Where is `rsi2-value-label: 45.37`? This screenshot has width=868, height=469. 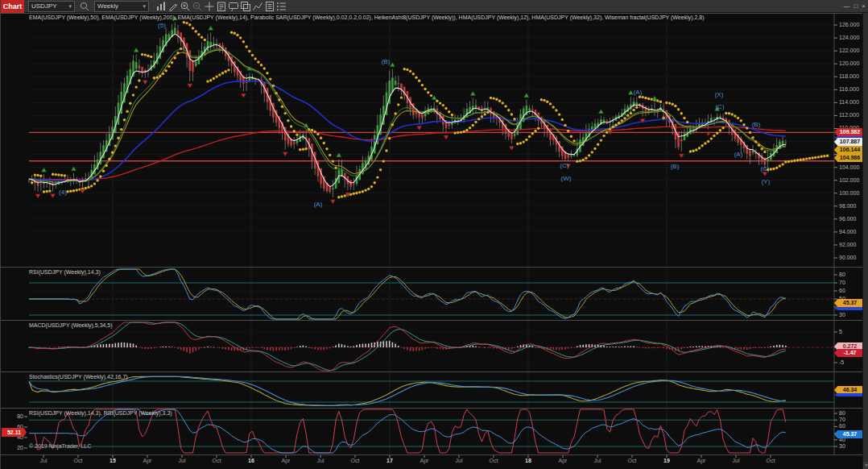
rsi2-value-label: 45.37 is located at coordinates (850, 434).